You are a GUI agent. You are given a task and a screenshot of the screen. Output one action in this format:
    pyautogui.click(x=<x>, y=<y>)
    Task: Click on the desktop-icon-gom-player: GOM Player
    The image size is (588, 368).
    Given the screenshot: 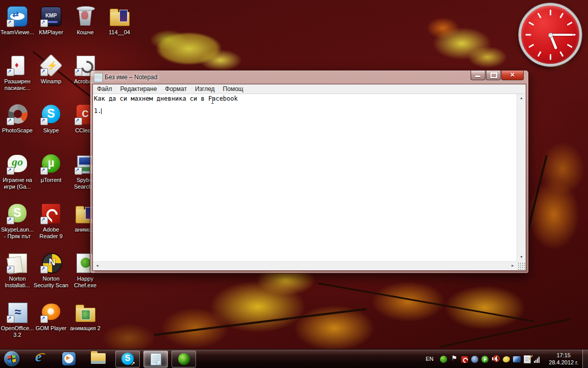 What is the action you would take?
    pyautogui.click(x=51, y=316)
    